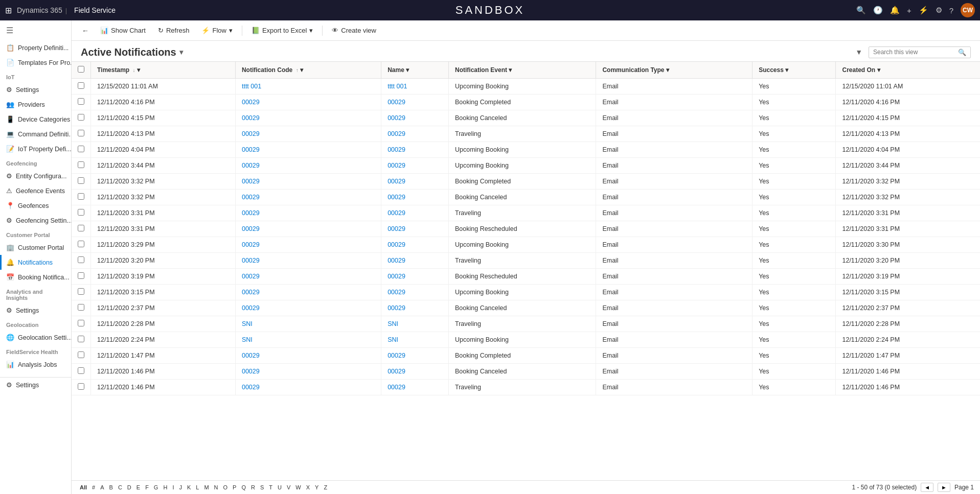  Describe the element at coordinates (164, 70) in the screenshot. I see `col-timestamp: Timestamp ↓ ▾` at that location.